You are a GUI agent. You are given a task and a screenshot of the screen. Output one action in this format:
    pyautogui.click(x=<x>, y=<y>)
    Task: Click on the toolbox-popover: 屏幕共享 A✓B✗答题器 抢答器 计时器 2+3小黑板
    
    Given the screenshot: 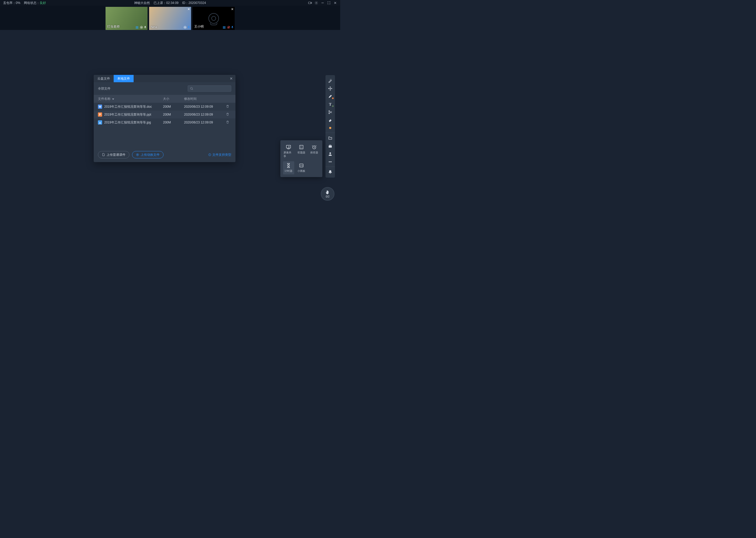 What is the action you would take?
    pyautogui.click(x=301, y=158)
    